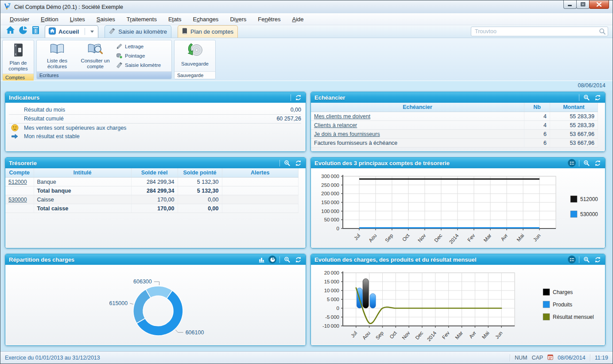  Describe the element at coordinates (454, 125) in the screenshot. I see `echeancier-table: EchéancierNbMontant Mes clients me doive…` at that location.